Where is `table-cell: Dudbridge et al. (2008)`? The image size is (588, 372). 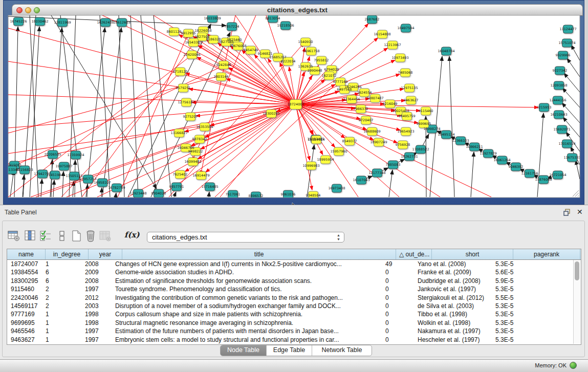
table-cell: Dudbridge et al. (2008) is located at coordinates (453, 281).